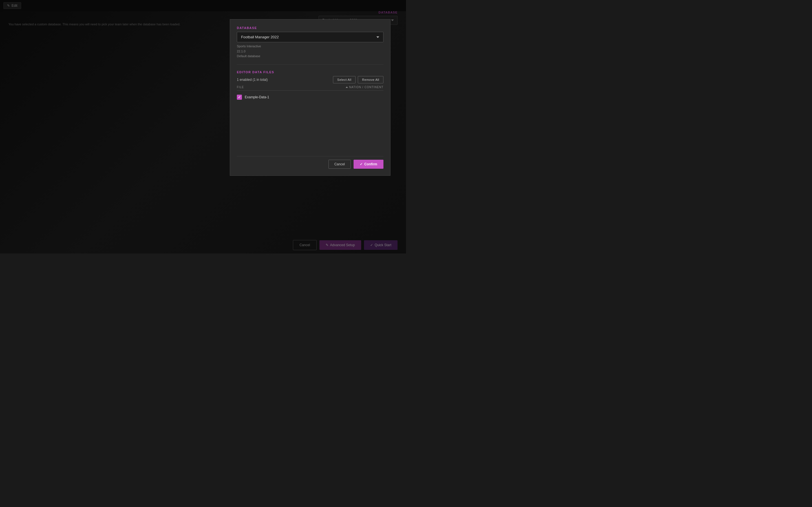  What do you see at coordinates (371, 164) in the screenshot?
I see `confirm-label: Confirm` at bounding box center [371, 164].